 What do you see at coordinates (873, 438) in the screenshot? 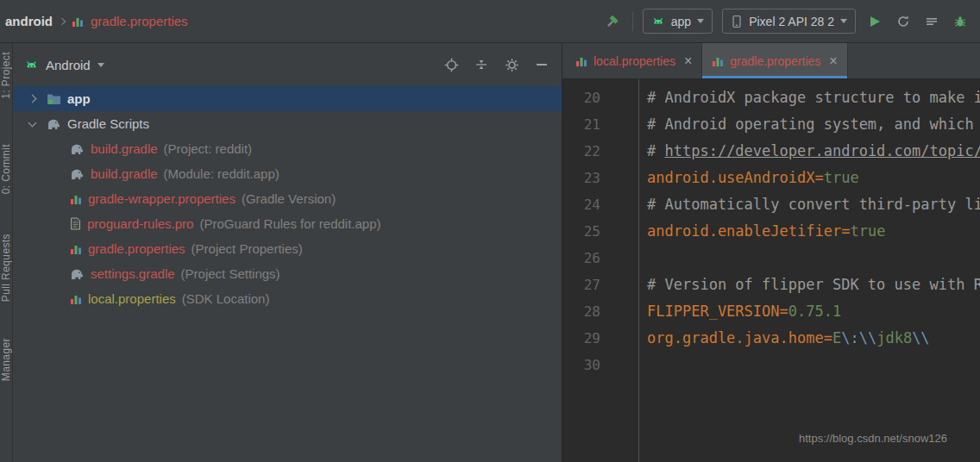
I see `watermark-text: https://blog.csdn.net/snow126` at bounding box center [873, 438].